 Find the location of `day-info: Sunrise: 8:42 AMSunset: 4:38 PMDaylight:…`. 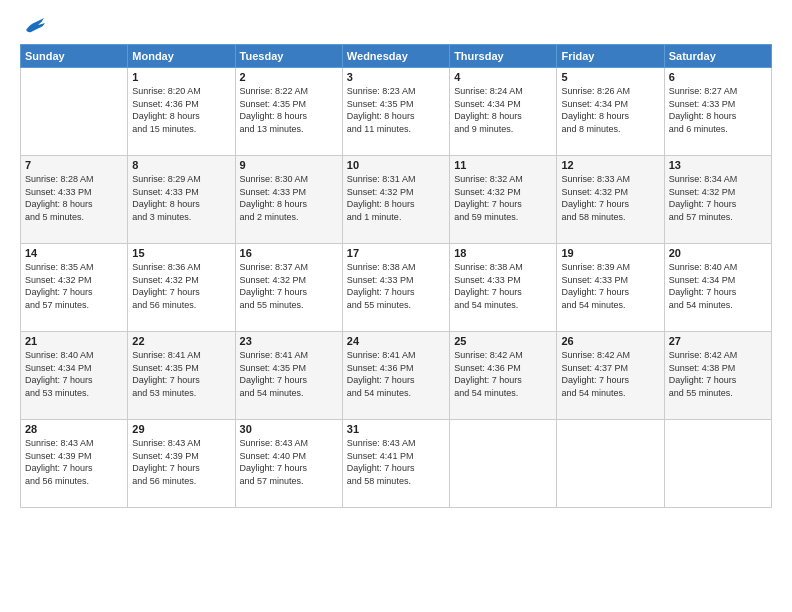

day-info: Sunrise: 8:42 AMSunset: 4:38 PMDaylight:… is located at coordinates (718, 374).